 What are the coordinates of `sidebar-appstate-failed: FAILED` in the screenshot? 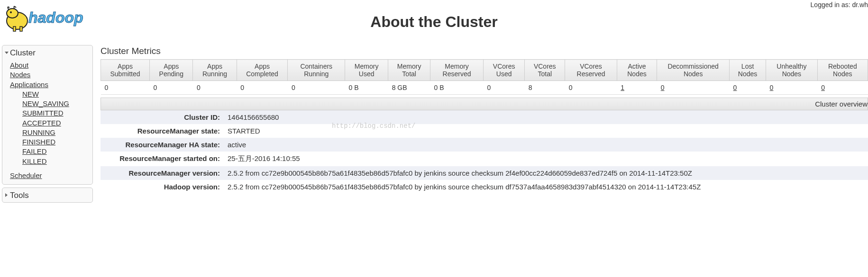 It's located at (55, 152).